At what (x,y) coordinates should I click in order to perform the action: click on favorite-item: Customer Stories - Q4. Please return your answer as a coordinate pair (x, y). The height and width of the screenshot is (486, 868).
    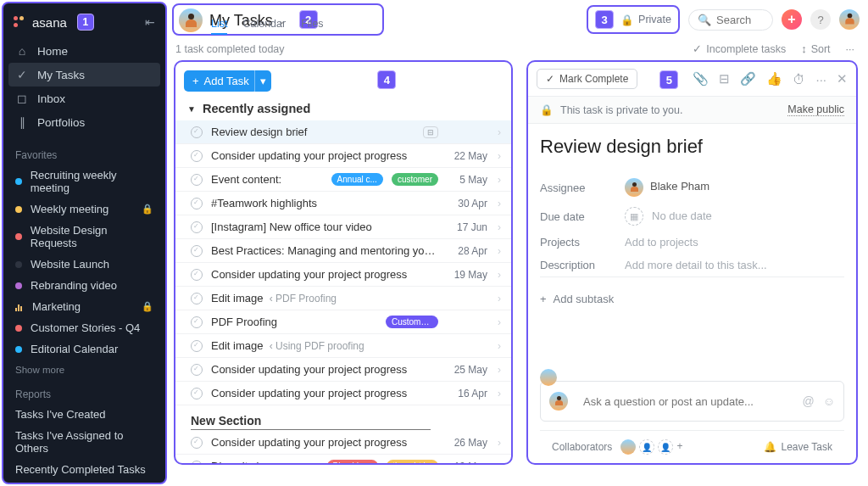
    Looking at the image, I should click on (85, 327).